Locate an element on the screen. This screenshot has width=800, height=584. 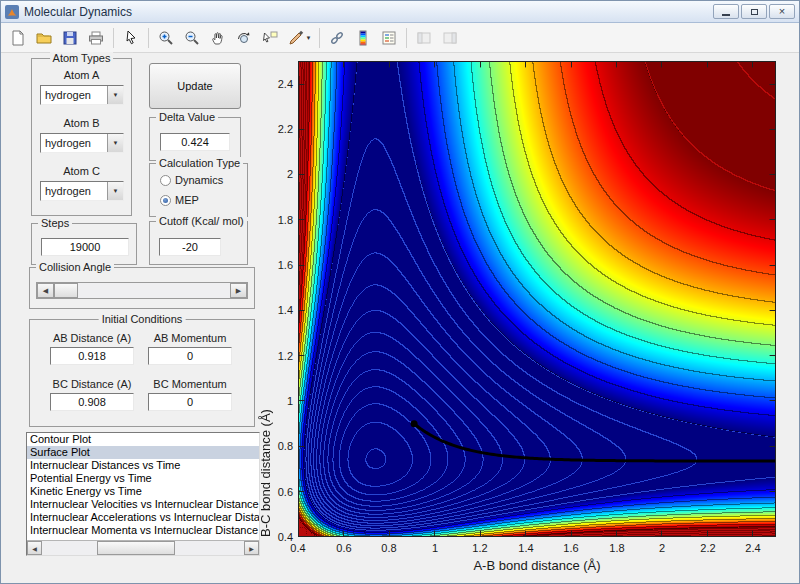
x-tick-label: 1 is located at coordinates (435, 548).